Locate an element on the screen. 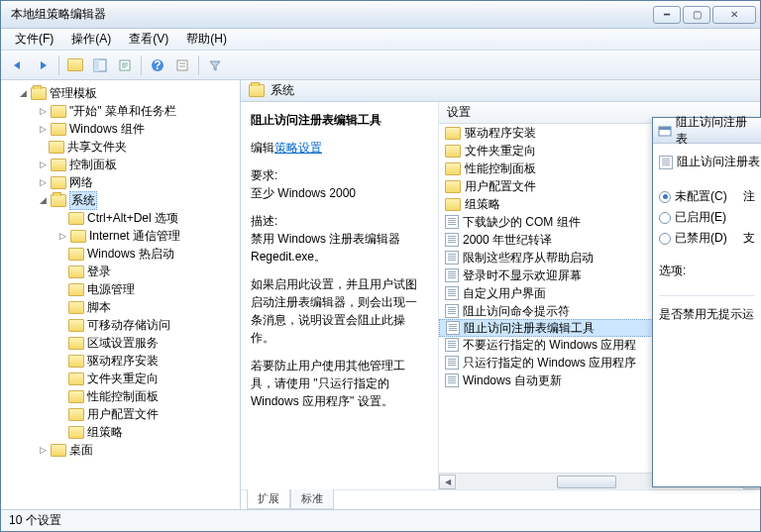  toolbar: ? is located at coordinates (380, 65).